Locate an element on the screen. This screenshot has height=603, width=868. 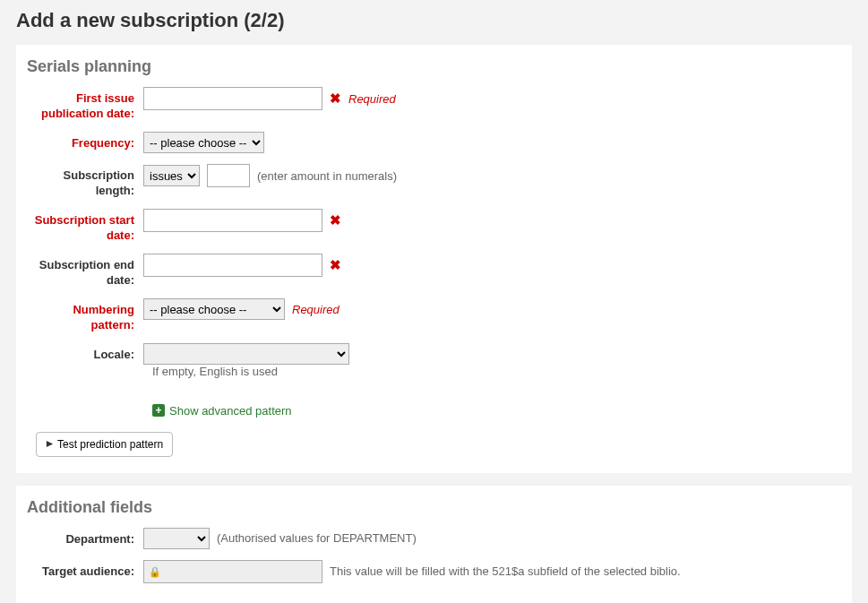
start-date-label: Subscription start date: is located at coordinates (85, 226).